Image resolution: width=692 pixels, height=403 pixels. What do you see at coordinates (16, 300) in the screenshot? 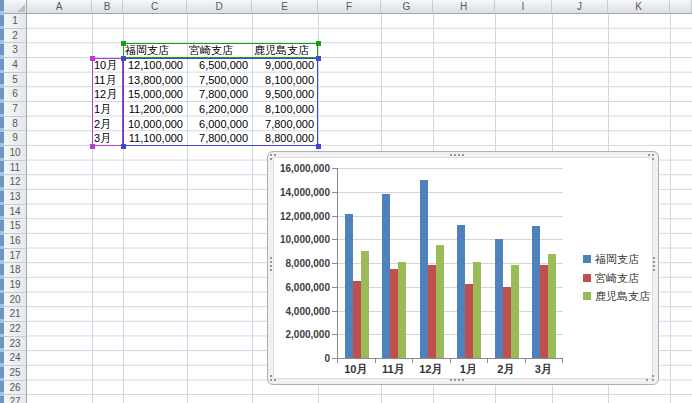
I see `row-header-20: 20` at bounding box center [16, 300].